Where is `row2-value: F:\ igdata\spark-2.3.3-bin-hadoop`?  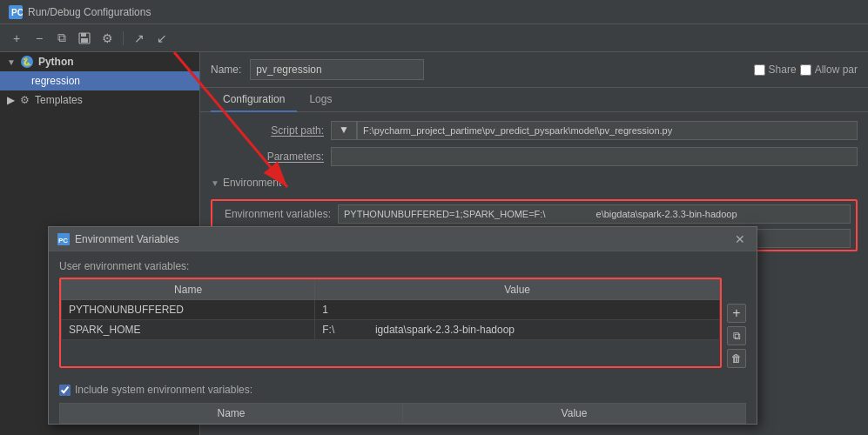 row2-value: F:\ igdata\spark-2.3.3-bin-hadoop is located at coordinates (517, 331).